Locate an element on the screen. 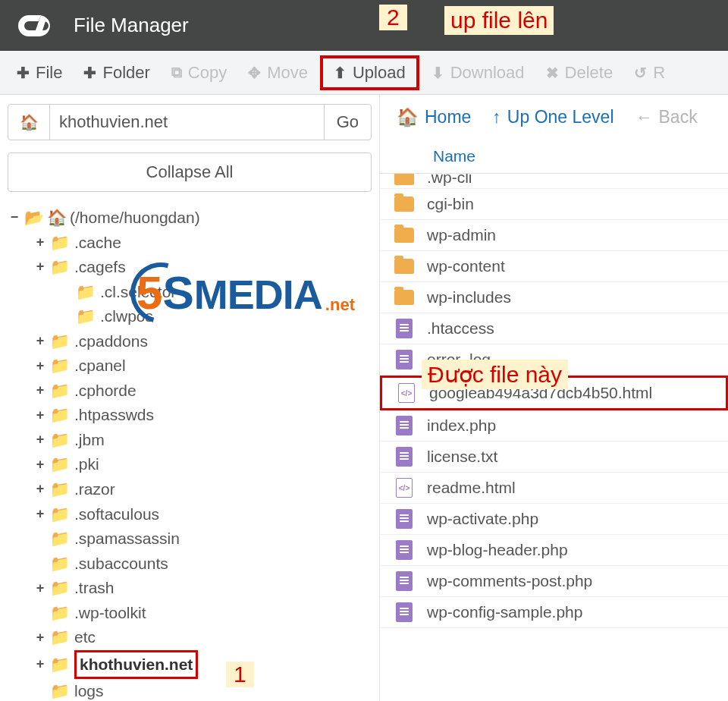  nav-back: ← Back is located at coordinates (667, 117).